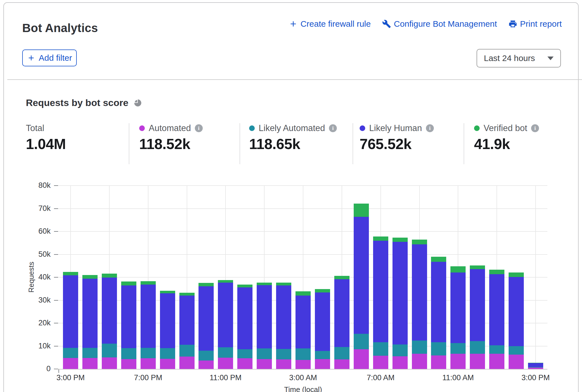 This screenshot has width=582, height=392. What do you see at coordinates (536, 277) in the screenshot?
I see `gridline-v` at bounding box center [536, 277].